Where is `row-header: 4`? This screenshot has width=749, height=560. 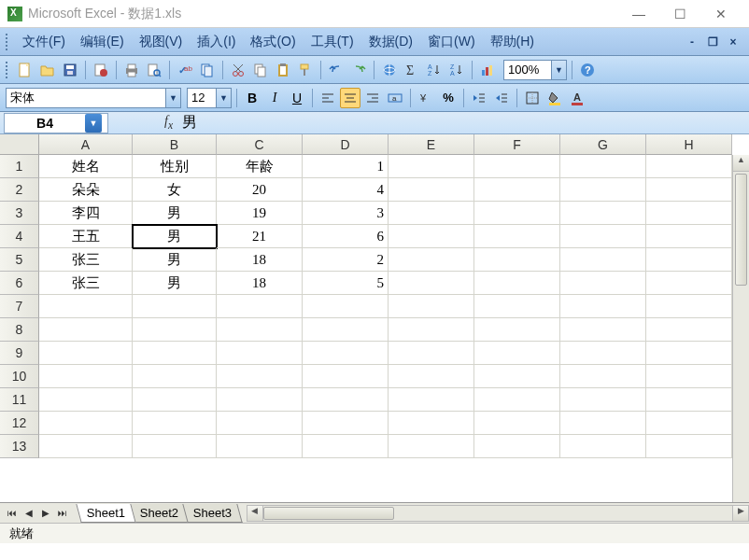 row-header: 4 is located at coordinates (20, 237).